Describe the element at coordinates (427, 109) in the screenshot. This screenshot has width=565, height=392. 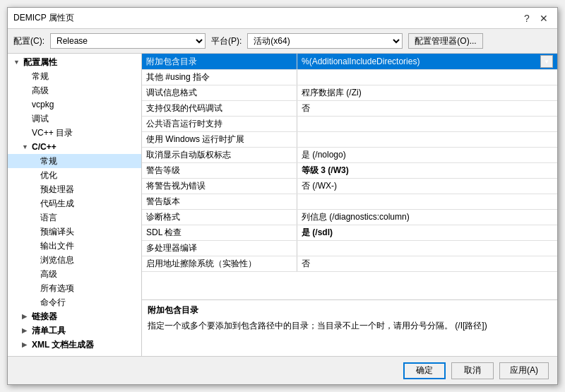
I see `prop-value-text-my-code: 否` at that location.